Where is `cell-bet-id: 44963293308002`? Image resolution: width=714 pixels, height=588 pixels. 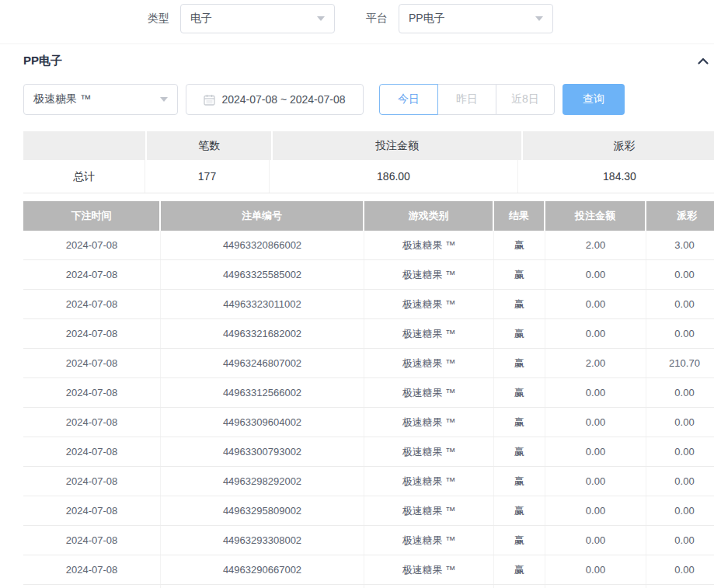 cell-bet-id: 44963293308002 is located at coordinates (263, 541).